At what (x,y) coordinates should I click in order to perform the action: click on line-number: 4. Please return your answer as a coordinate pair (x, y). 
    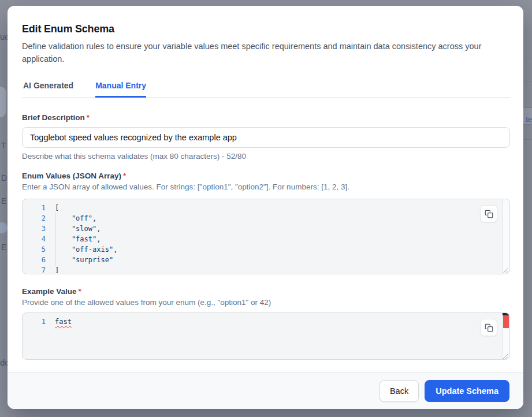
    Looking at the image, I should click on (34, 239).